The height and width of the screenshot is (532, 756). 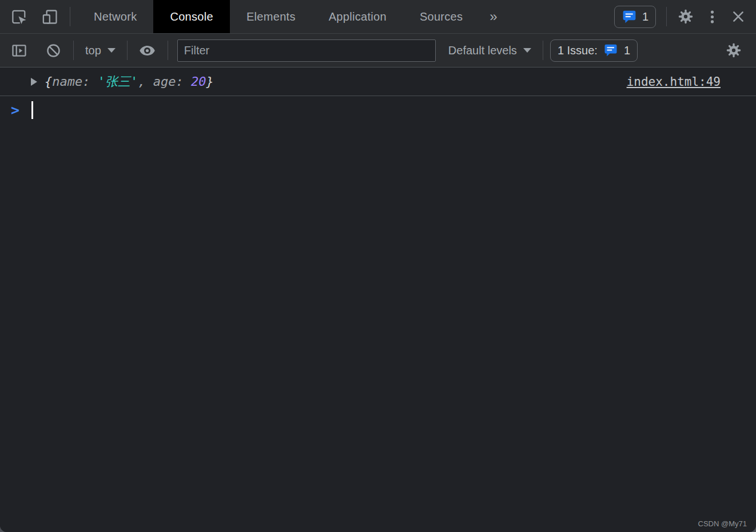 What do you see at coordinates (199, 81) in the screenshot?
I see `property-value-number: 20` at bounding box center [199, 81].